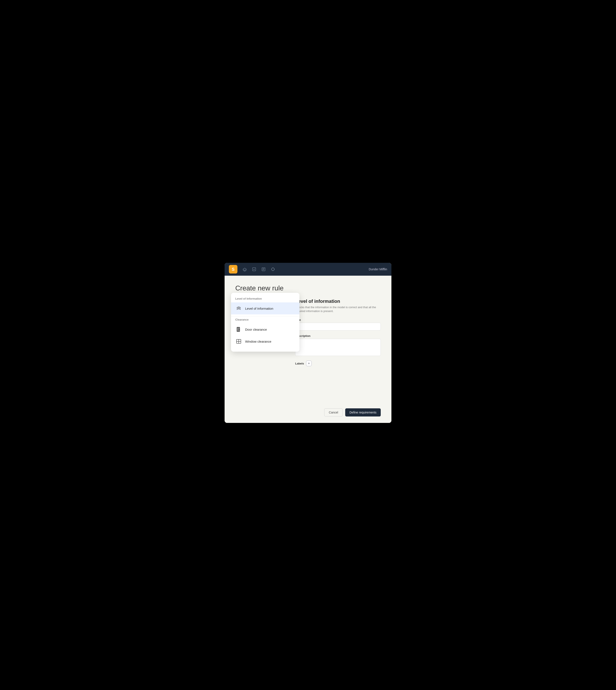 This screenshot has height=690, width=616. What do you see at coordinates (258, 341) in the screenshot?
I see `dropdown-item3-label: Window clearance` at bounding box center [258, 341].